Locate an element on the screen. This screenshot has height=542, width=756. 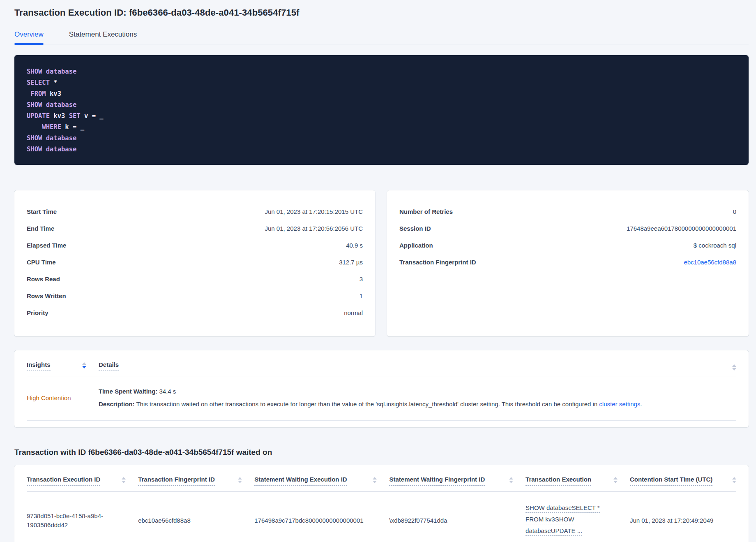
waited-column-header: Transaction Fingerprint ID is located at coordinates (196, 479).